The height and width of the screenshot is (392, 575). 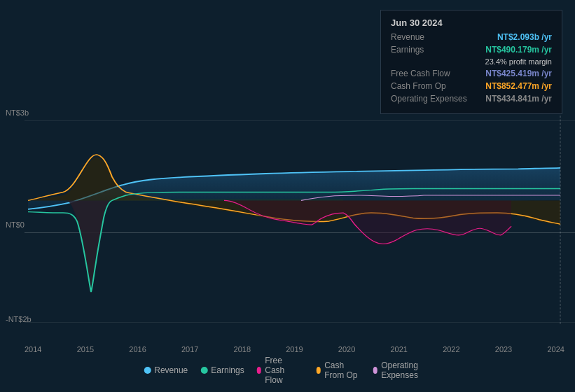 What do you see at coordinates (429, 99) in the screenshot?
I see `tooltip-opex-label: Operating Expenses` at bounding box center [429, 99].